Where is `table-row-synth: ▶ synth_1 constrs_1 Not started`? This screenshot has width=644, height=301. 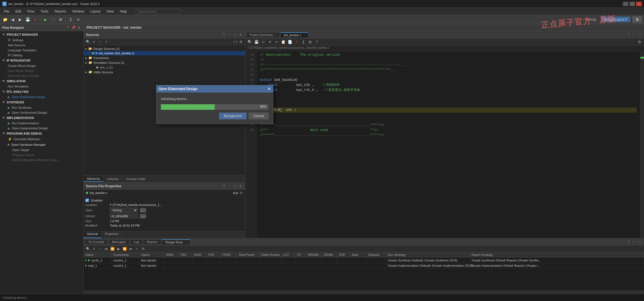 table-row-synth: ▶ synth_1 constrs_1 Not started is located at coordinates (364, 260).